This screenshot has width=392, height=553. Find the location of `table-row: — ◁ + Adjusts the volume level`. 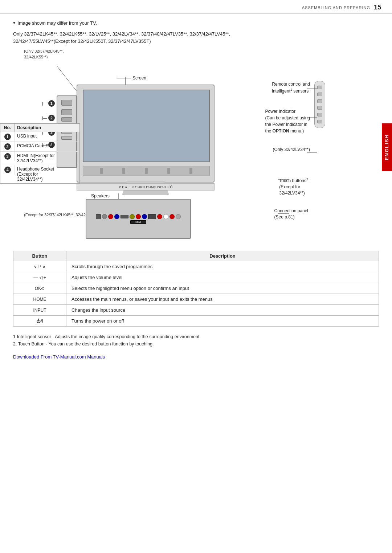

table-row: — ◁ + Adjusts the volume level is located at coordinates (196, 278).